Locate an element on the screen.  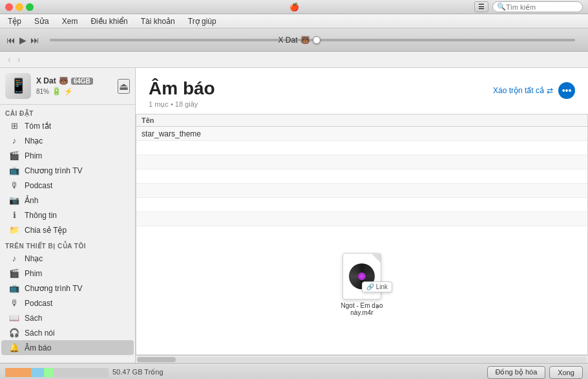
device-name-emoji: 🐻 is located at coordinates (63, 81).